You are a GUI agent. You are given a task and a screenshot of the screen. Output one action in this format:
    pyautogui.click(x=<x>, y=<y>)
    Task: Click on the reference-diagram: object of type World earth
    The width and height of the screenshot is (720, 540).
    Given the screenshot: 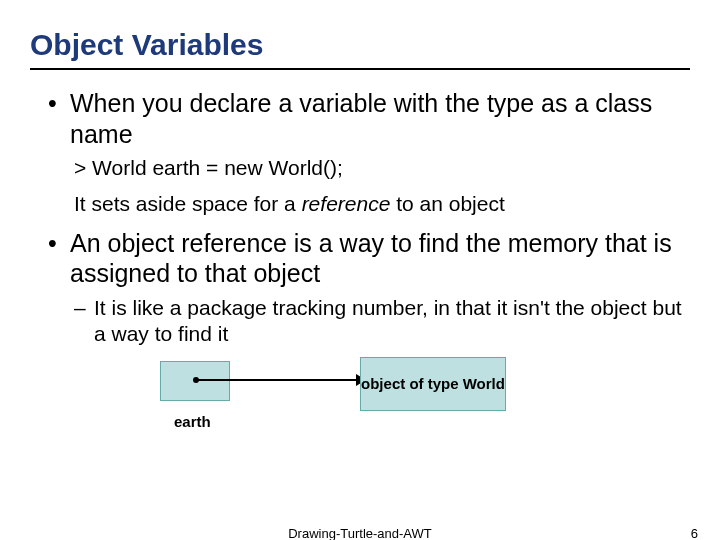 What is the action you would take?
    pyautogui.click(x=425, y=412)
    